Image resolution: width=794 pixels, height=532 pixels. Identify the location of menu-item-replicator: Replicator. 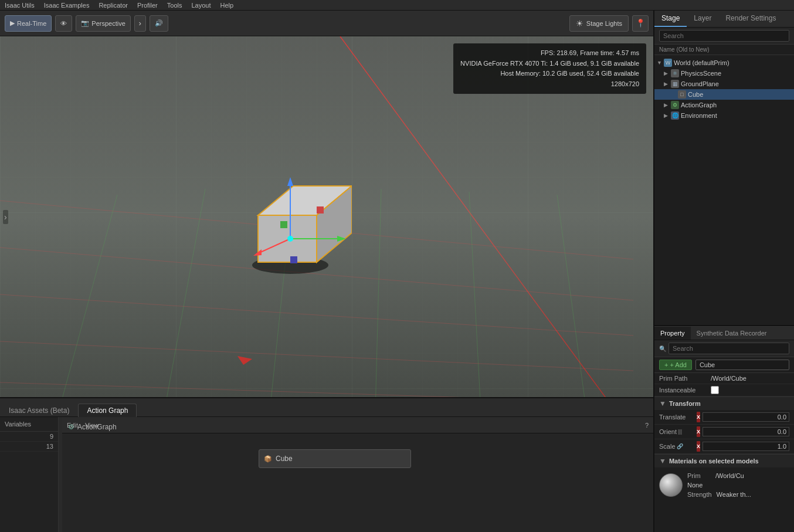
(113, 5).